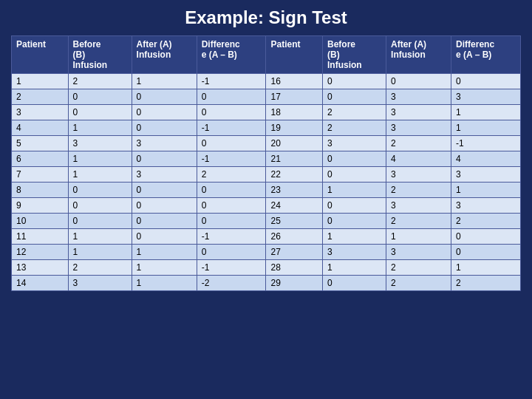  Describe the element at coordinates (294, 98) in the screenshot. I see `table-cell: 17` at that location.